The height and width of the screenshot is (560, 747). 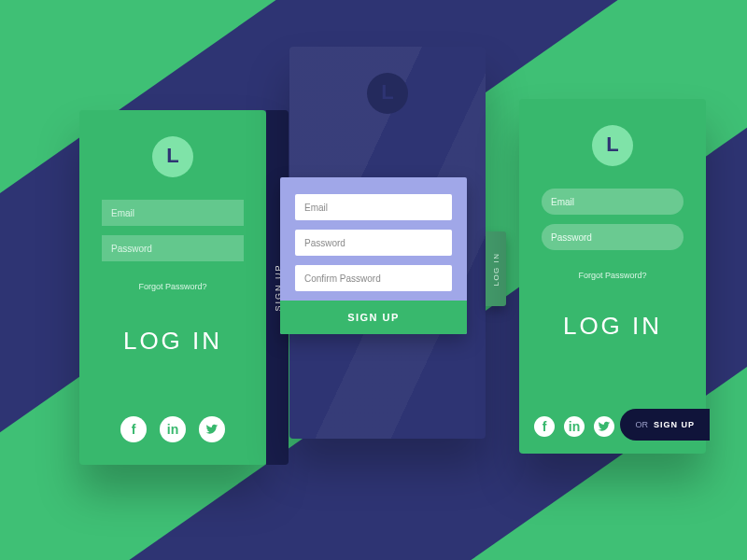 I want to click on signup-pill-button: OR SIGN UP, so click(x=665, y=425).